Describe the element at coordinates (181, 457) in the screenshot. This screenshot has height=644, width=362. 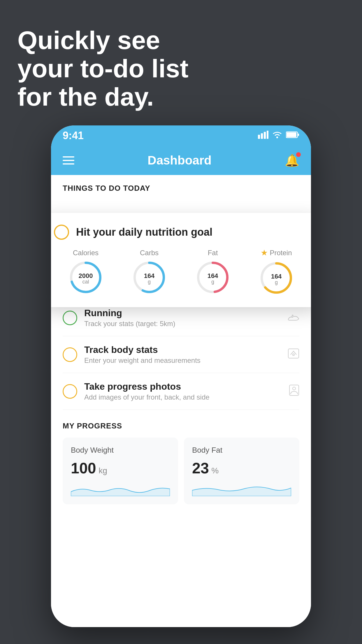
I see `progress-section: MY PROGRESS Body Weight 100 kg` at that location.